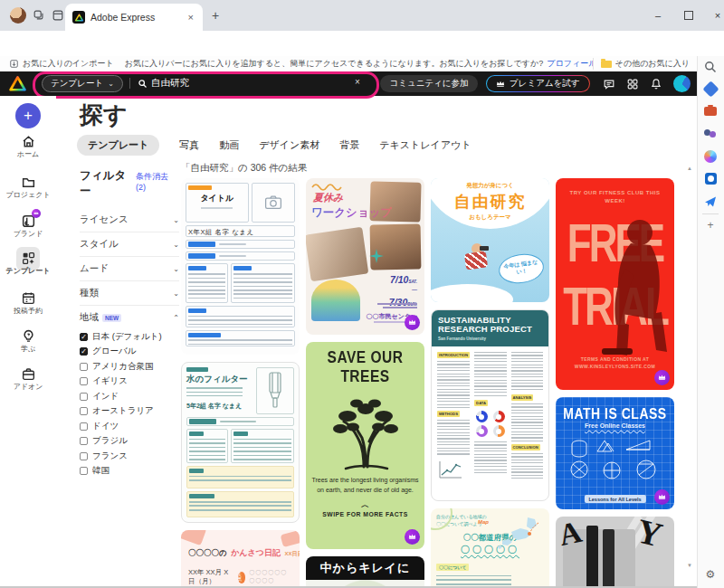  Describe the element at coordinates (241, 559) in the screenshot. I see `template-card-diary: 〇〇〇〇の かんさつ日記 XX日目 XX年 XX月 X日（月） 天気 〇〇〇〇〇…` at that location.